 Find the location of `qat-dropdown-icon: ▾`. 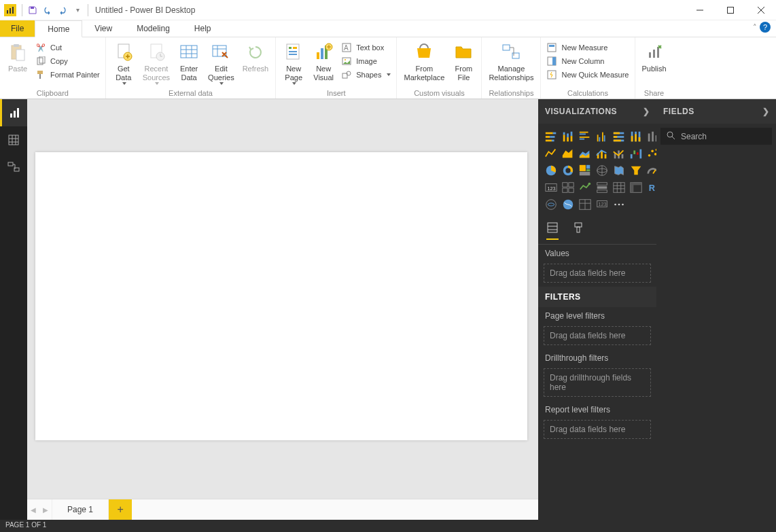

qat-dropdown-icon: ▾ is located at coordinates (77, 10).